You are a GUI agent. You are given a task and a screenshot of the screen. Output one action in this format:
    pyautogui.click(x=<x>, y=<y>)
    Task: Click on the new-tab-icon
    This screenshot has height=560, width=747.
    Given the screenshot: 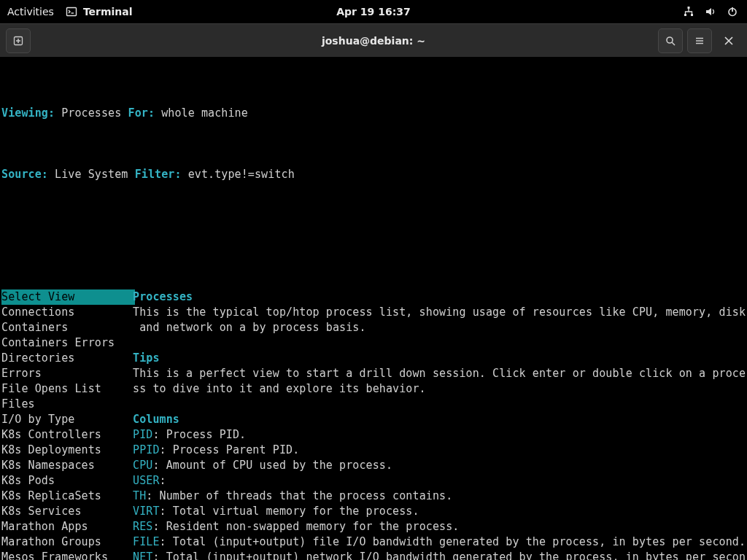 What is the action you would take?
    pyautogui.click(x=18, y=41)
    